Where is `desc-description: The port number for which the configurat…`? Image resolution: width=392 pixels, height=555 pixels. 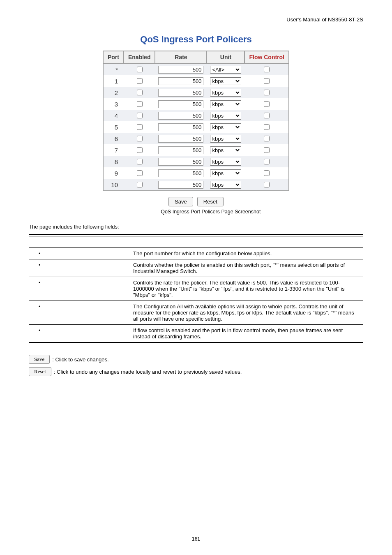
desc-description: The port number for which the configurat… is located at coordinates (246, 254).